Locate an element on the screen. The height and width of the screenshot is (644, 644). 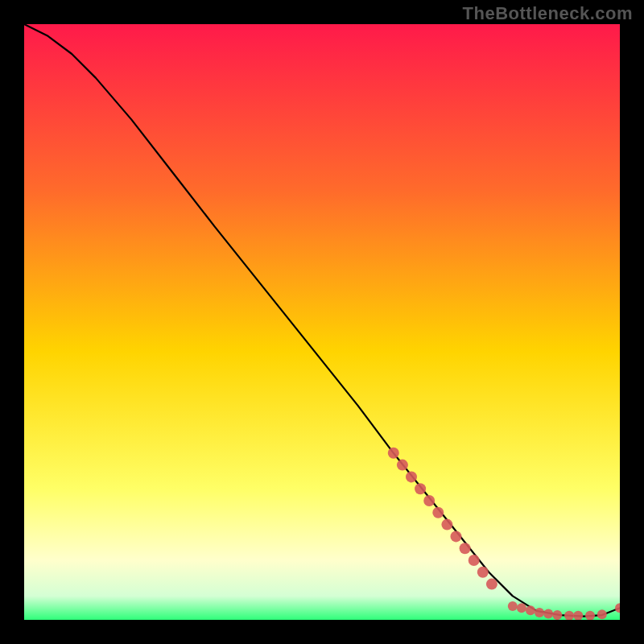
watermark-text: TheBottleneck.com is located at coordinates (547, 14).